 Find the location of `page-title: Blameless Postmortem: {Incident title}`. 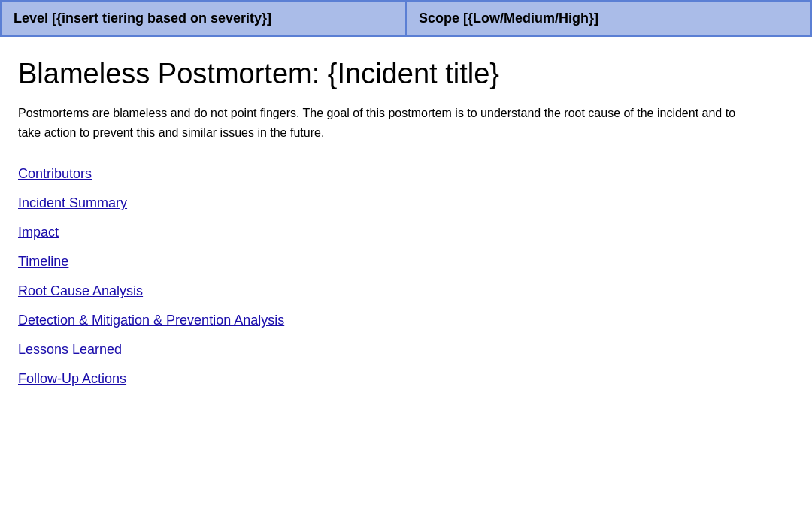

page-title: Blameless Postmortem: {Incident title} is located at coordinates (406, 74).